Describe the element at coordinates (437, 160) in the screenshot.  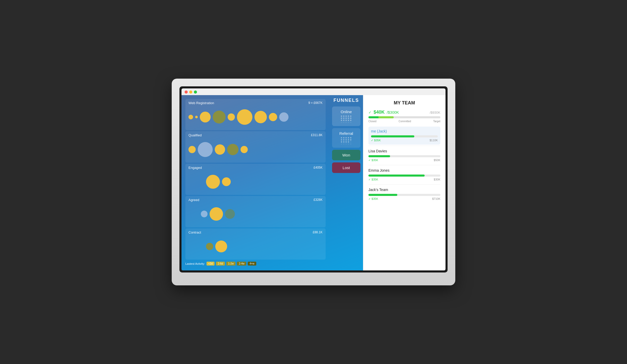
I see `member-target: $50K` at that location.